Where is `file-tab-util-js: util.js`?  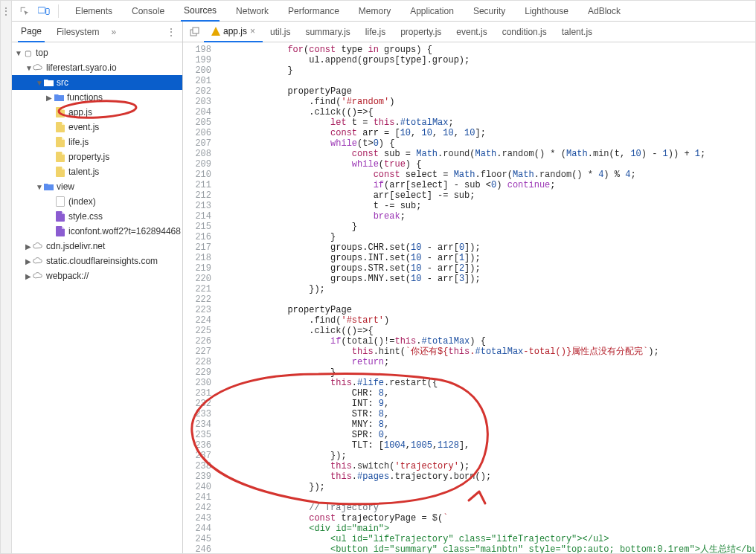 file-tab-util-js: util.js is located at coordinates (280, 32).